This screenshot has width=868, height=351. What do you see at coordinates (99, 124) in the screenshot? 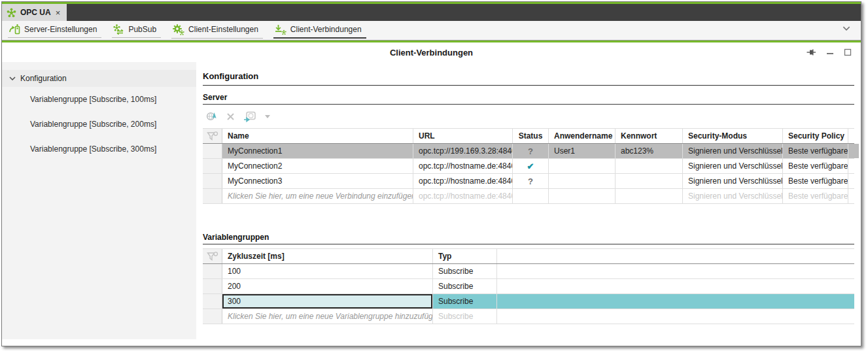
I see `tree-item-variablengruppe-200: Variablengruppe [Subscribe, 200ms]` at bounding box center [99, 124].